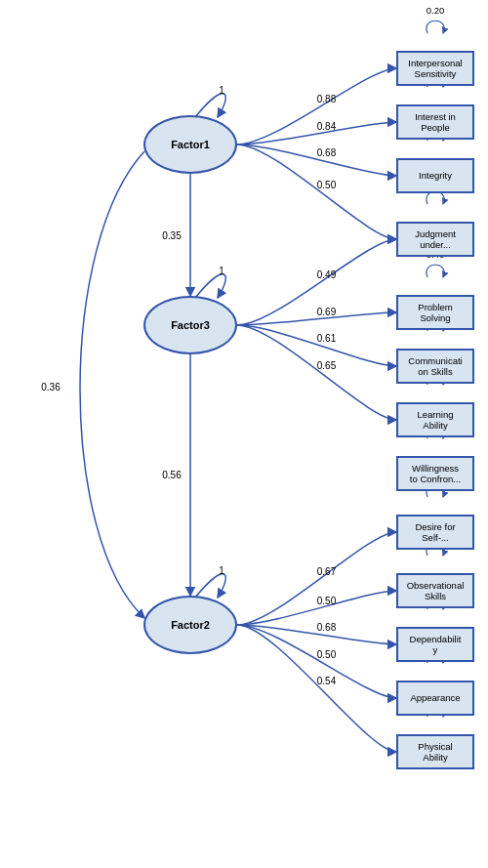 The image size is (488, 868). What do you see at coordinates (435, 644) in the screenshot?
I see `outcome-node-o11: Dependability` at bounding box center [435, 644].